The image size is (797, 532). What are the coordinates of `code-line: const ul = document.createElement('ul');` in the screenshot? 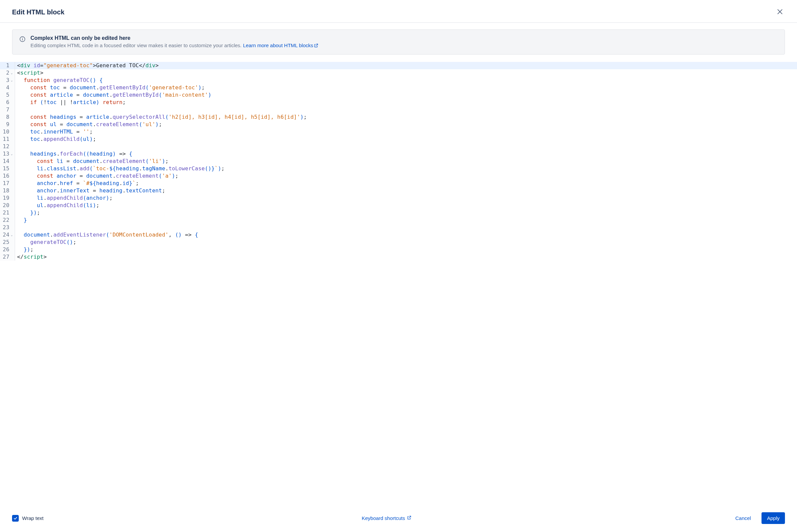 It's located at (406, 125).